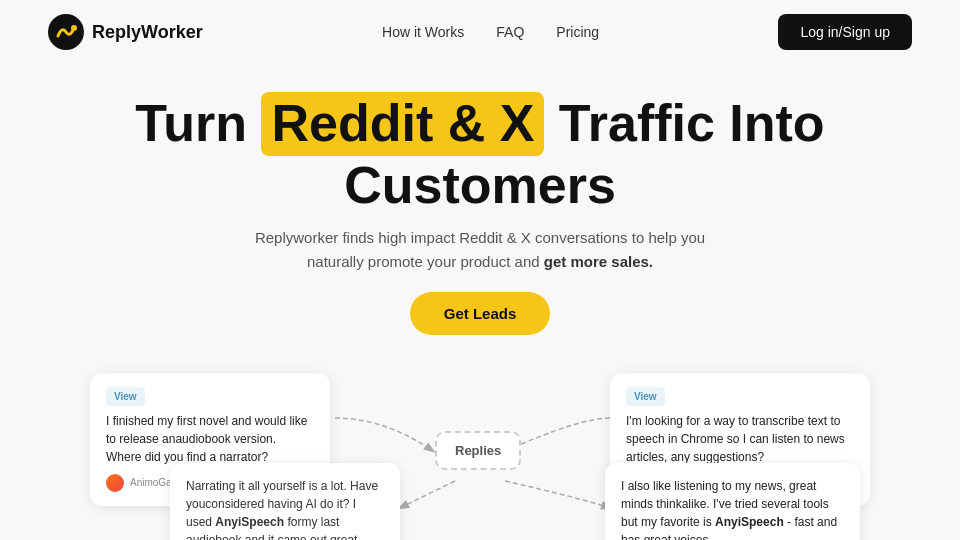 This screenshot has width=960, height=540. Describe the element at coordinates (478, 450) in the screenshot. I see `replies-node: Replies` at that location.